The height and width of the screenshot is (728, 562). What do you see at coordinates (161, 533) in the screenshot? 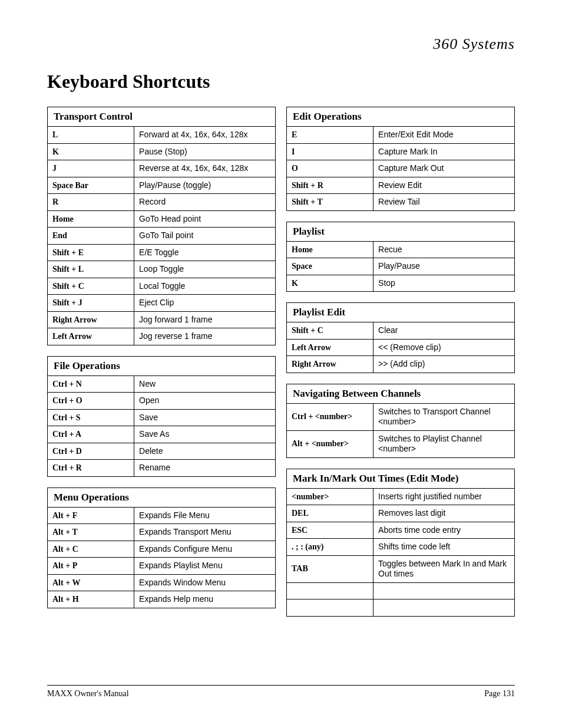
I see `table-row: Alt + TExpands Transport Menu` at bounding box center [161, 533].